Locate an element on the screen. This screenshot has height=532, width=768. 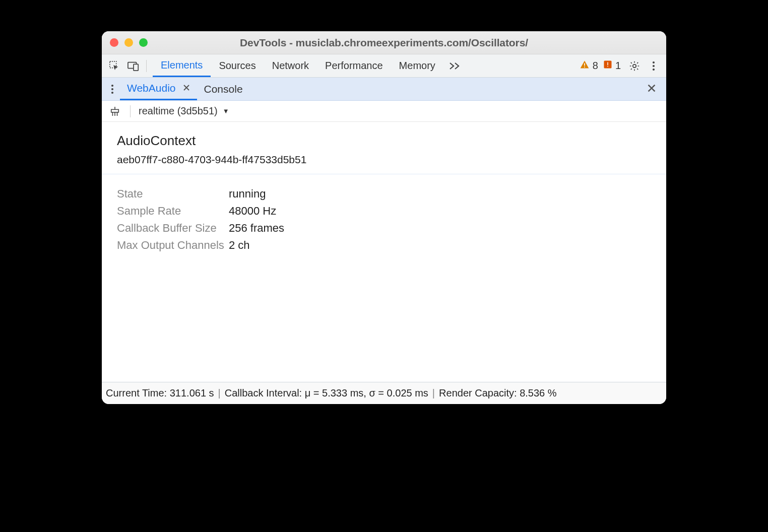
property-row: State running is located at coordinates (384, 194).